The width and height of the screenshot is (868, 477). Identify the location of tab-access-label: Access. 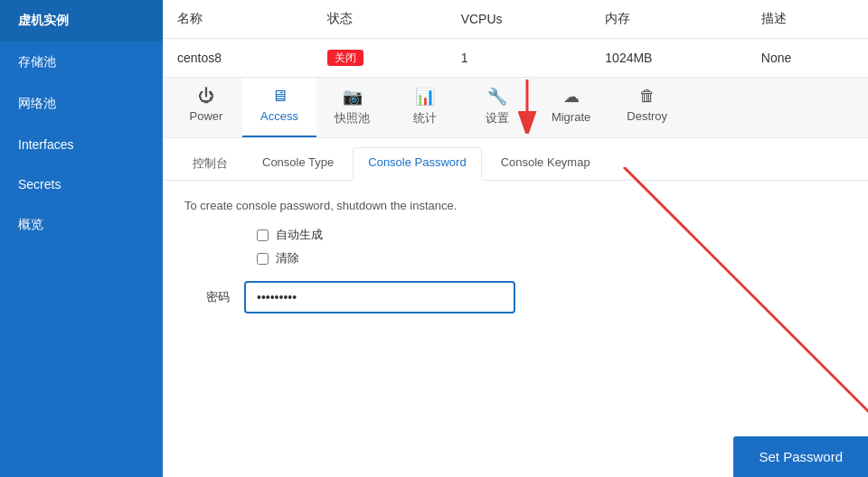
(279, 116).